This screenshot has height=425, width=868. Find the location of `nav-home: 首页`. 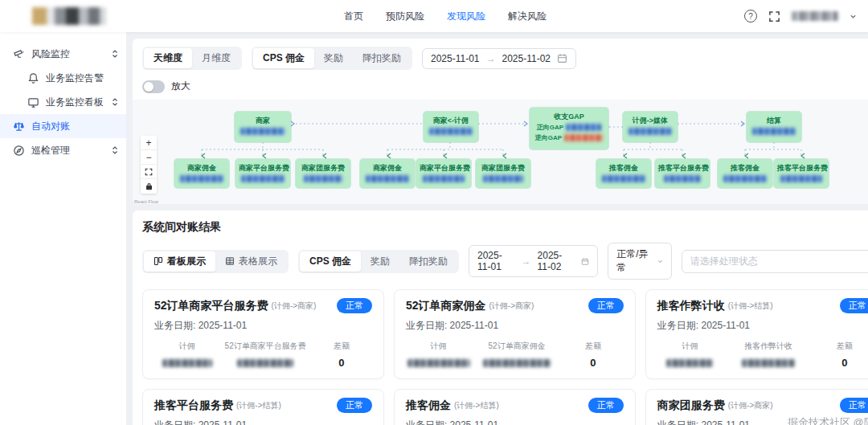

nav-home: 首页 is located at coordinates (354, 16).